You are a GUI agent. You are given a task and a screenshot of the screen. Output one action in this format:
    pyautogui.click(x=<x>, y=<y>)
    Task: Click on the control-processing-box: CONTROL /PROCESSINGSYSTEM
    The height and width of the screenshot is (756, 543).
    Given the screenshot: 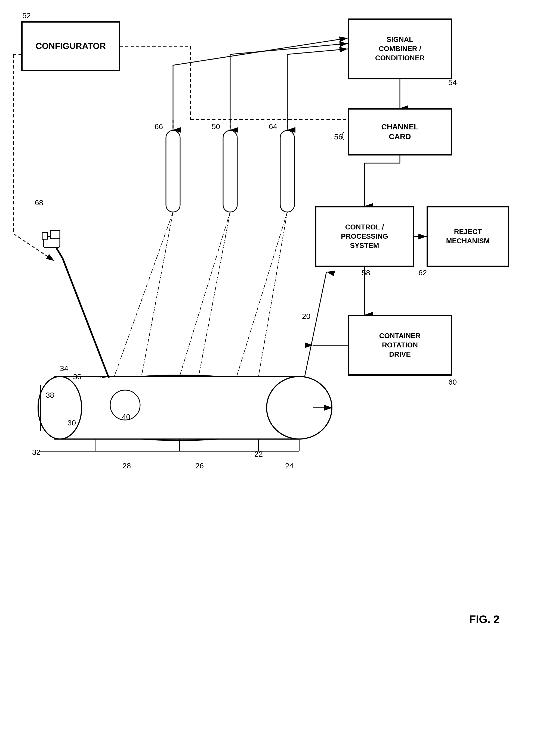 What is the action you would take?
    pyautogui.click(x=365, y=237)
    